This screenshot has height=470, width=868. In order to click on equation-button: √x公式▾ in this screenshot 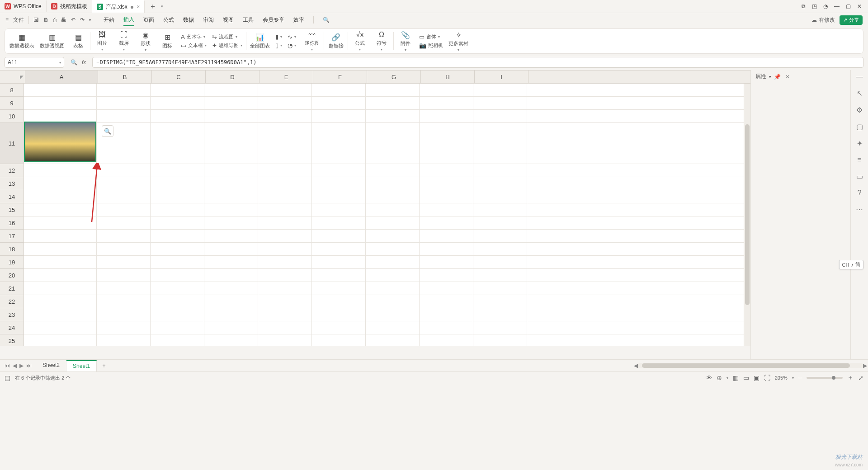, I will do `click(360, 41)`.